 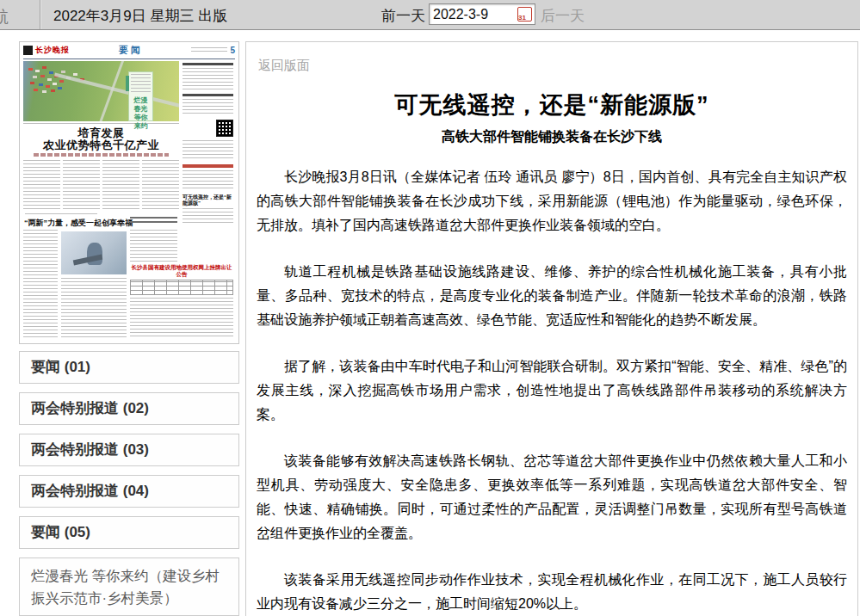 What do you see at coordinates (182, 317) in the screenshot?
I see `notice-text-lines` at bounding box center [182, 317].